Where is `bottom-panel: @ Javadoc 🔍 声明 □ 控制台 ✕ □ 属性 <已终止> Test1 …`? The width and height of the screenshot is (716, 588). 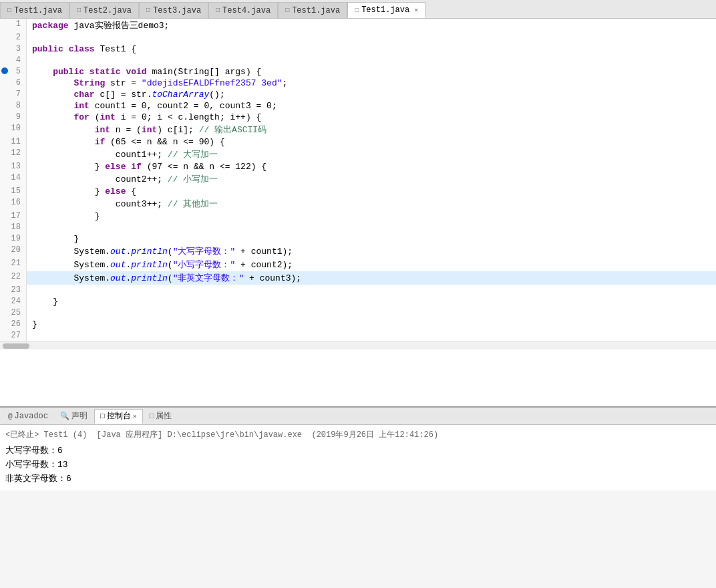 bottom-panel: @ Javadoc 🔍 声明 □ 控制台 ✕ □ 属性 <已终止> Test1 … is located at coordinates (358, 448).